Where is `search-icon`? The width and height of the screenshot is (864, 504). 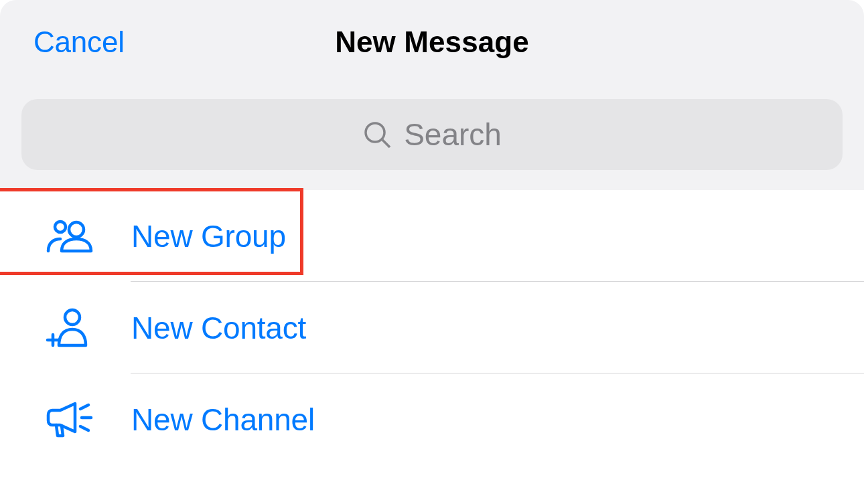
search-icon is located at coordinates (377, 135).